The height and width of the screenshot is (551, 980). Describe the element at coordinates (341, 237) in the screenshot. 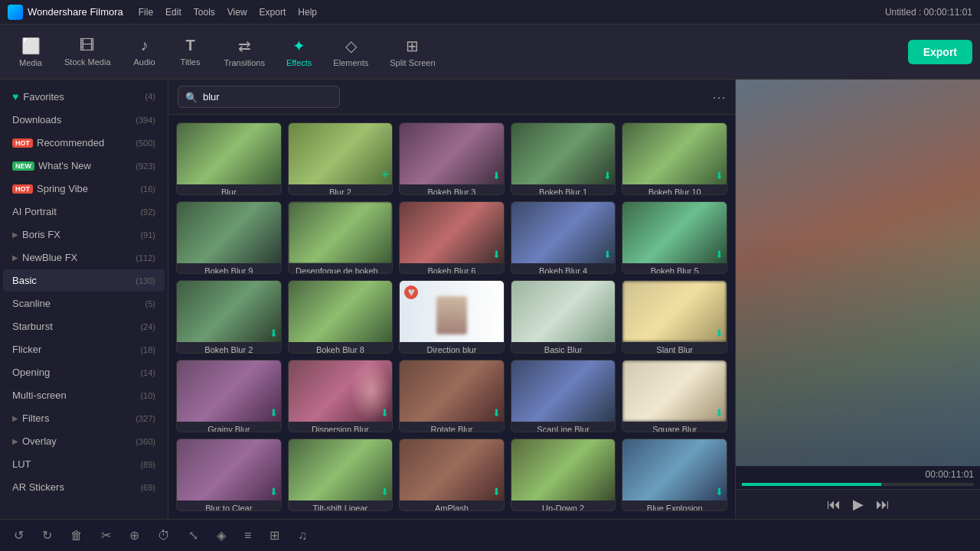

I see `effect-card-desenfoque-bokeh: Desenfoque de bokeh...` at that location.